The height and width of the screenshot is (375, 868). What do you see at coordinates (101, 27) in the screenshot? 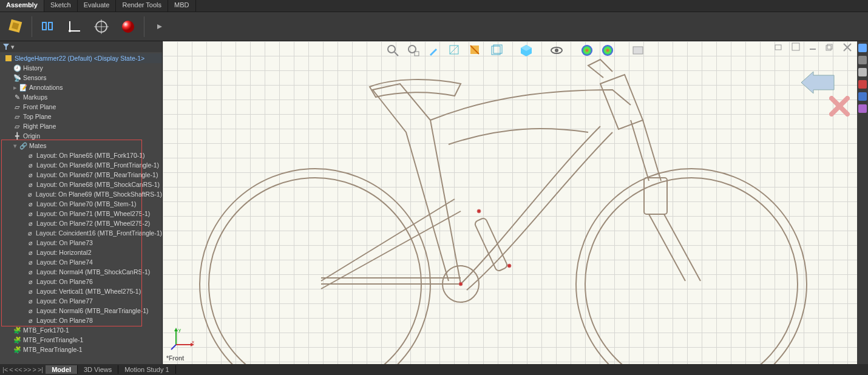
I see `target-icon` at bounding box center [101, 27].